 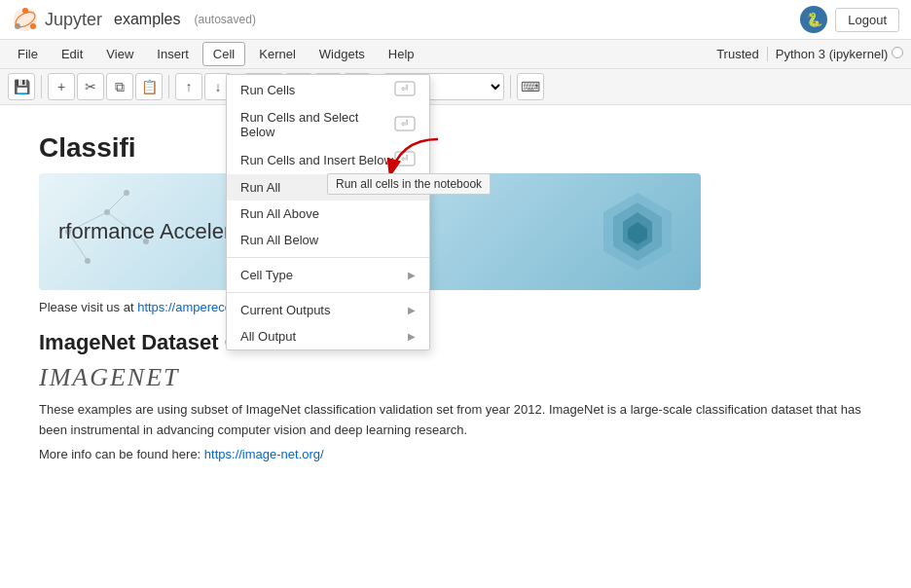 I want to click on jupyter-logo-text: Jupyter, so click(x=74, y=19).